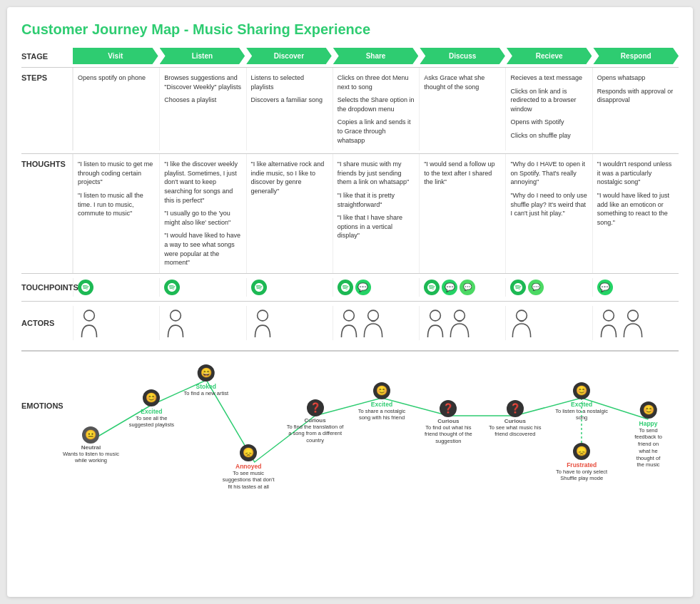 This screenshot has height=604, width=700. I want to click on stage-discuss: Discuss, so click(462, 56).